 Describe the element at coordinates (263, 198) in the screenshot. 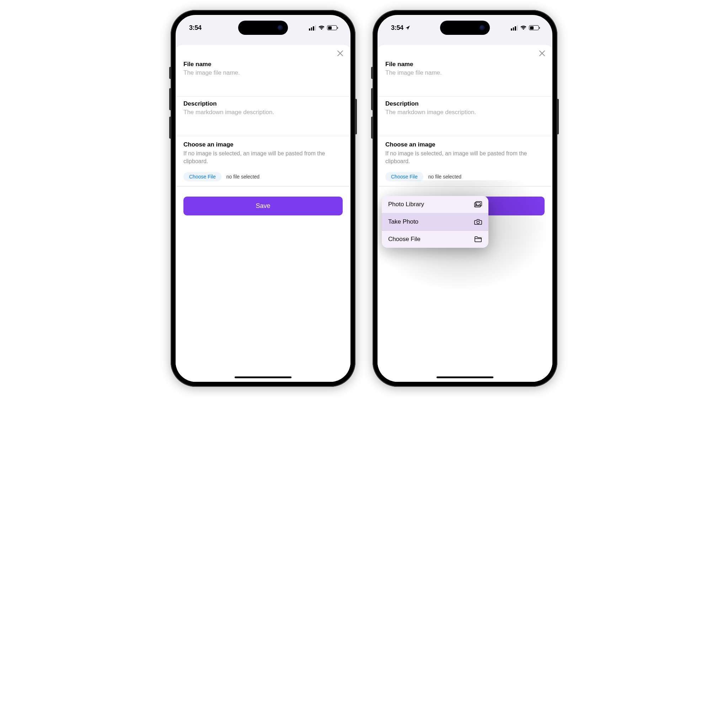

I see `device-frame-left: 3:54 File name Description` at that location.